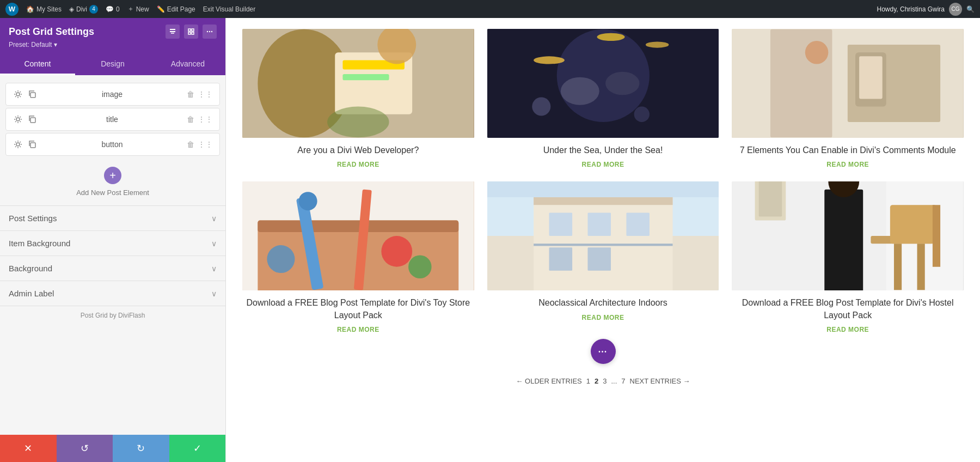  I want to click on chevron-down-icon-admin: ∨, so click(214, 294).